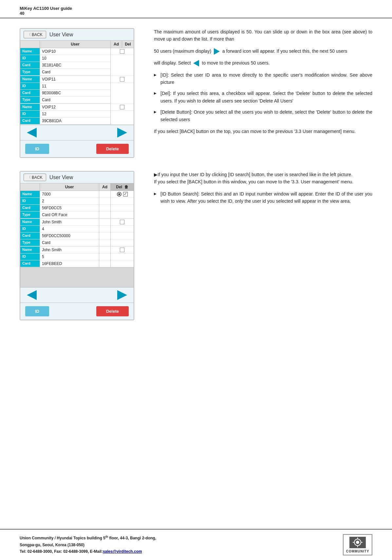 This screenshot has height=560, width=392. What do you see at coordinates (77, 62) in the screenshot?
I see `user-entry-1: Name VOIP10 ID 10 Card 3E181ABC` at bounding box center [77, 62].